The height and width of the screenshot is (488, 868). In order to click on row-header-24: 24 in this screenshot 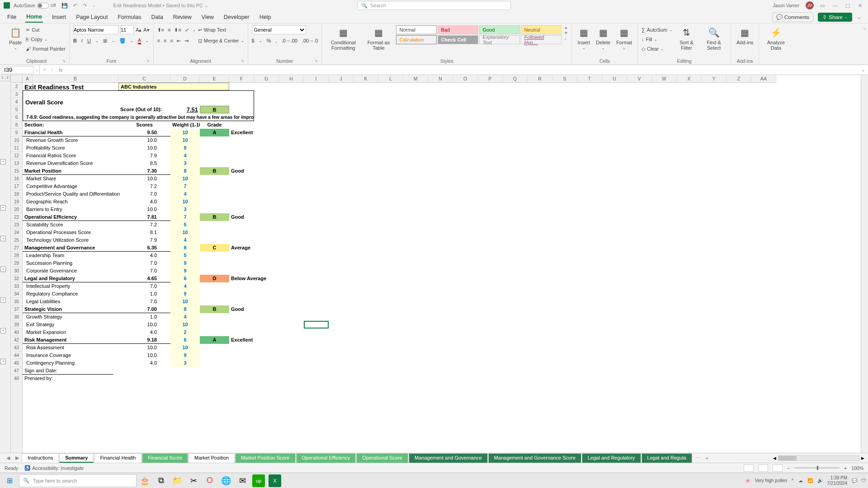, I will do `click(16, 232)`.